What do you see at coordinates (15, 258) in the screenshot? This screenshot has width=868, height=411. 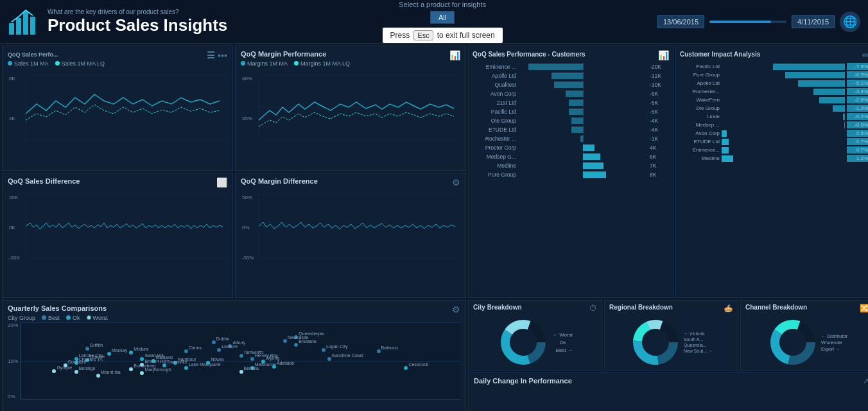 I see `svg-text: -20K` at bounding box center [15, 258].